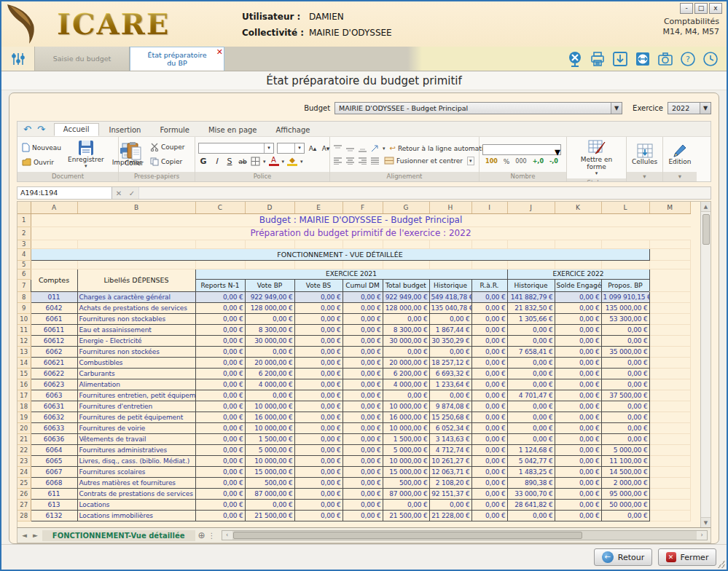 The image size is (728, 571). I want to click on table-row: 27613Locations0,00 €0,00 €0,00 €0,00 €0,…, so click(354, 504).